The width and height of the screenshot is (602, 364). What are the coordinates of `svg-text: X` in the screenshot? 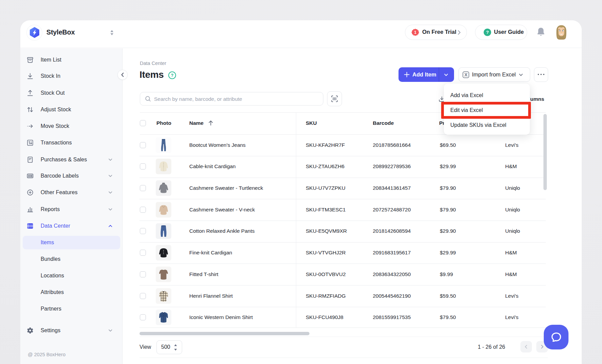 It's located at (466, 75).